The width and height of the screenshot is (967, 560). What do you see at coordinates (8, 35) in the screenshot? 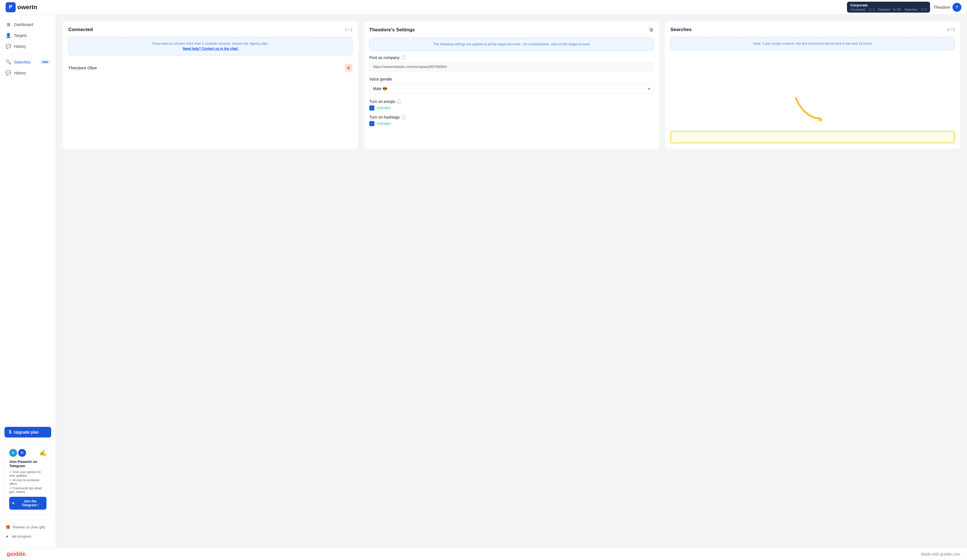
I see `targets-icon: 👤` at bounding box center [8, 35].